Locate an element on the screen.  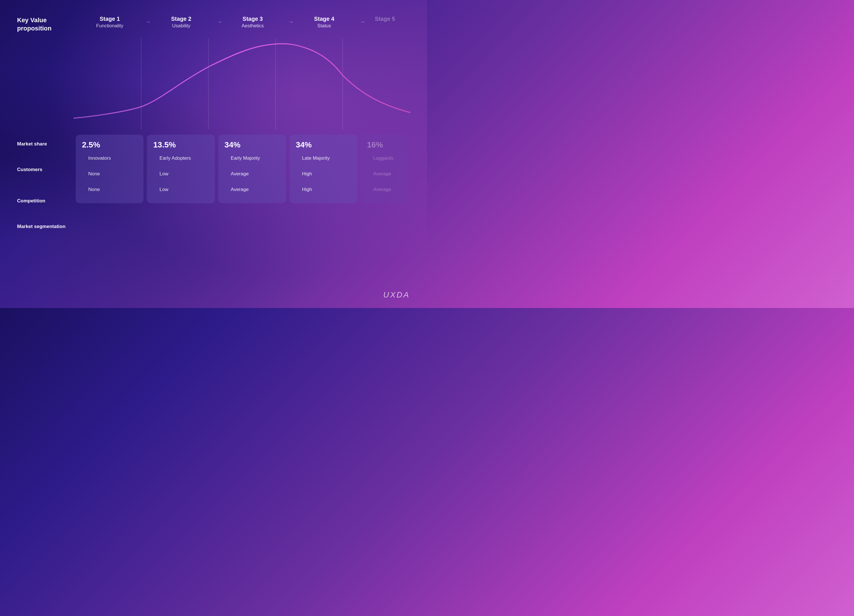
stages-header: Stage 1 Functionality → Stage 2 Usabilit… is located at coordinates (242, 22).